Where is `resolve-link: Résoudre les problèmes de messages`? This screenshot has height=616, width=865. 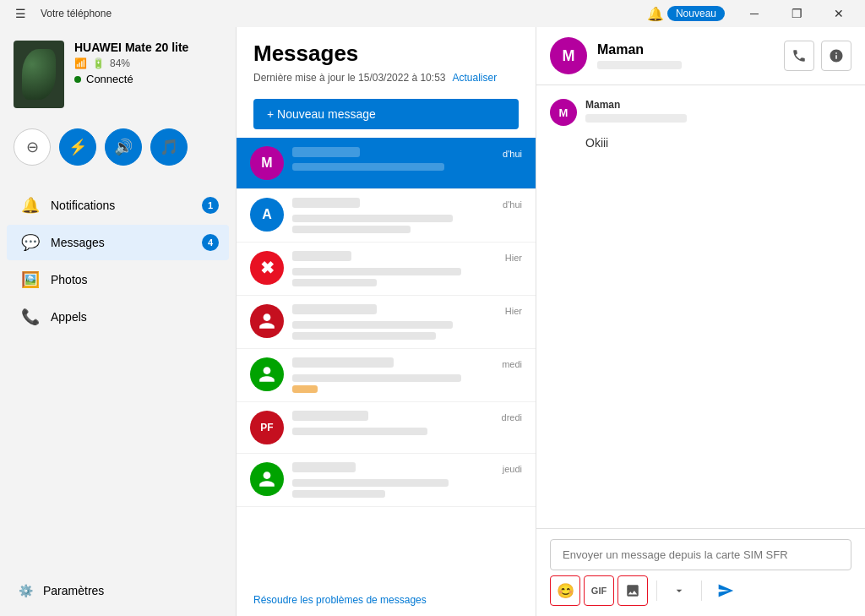 resolve-link: Résoudre les problèmes de messages is located at coordinates (386, 600).